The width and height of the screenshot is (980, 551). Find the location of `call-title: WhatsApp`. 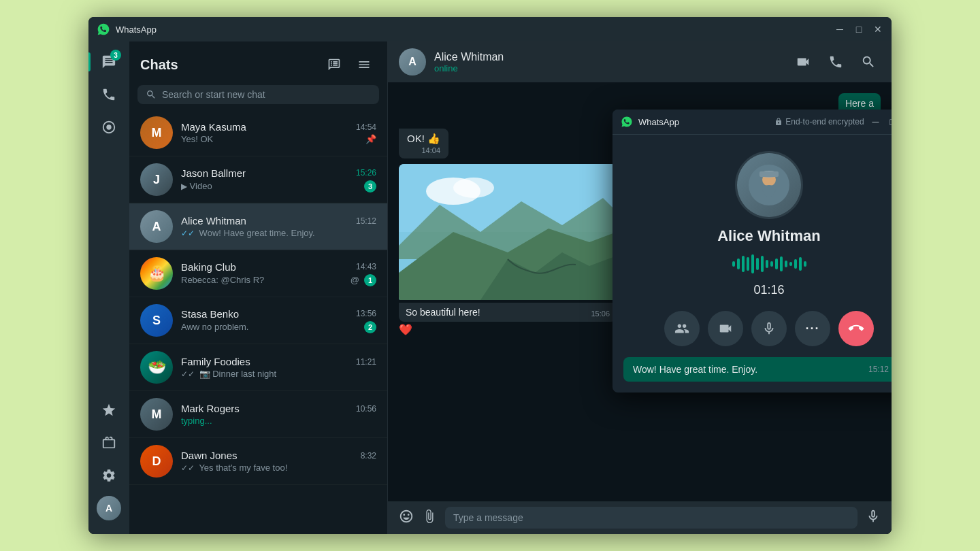

call-title: WhatsApp is located at coordinates (704, 122).